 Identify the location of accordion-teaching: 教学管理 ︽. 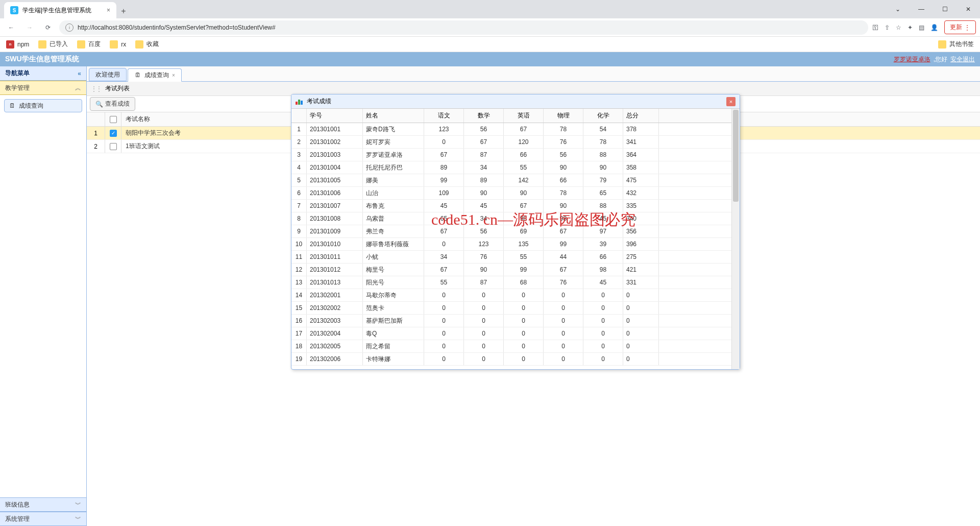
(43, 88).